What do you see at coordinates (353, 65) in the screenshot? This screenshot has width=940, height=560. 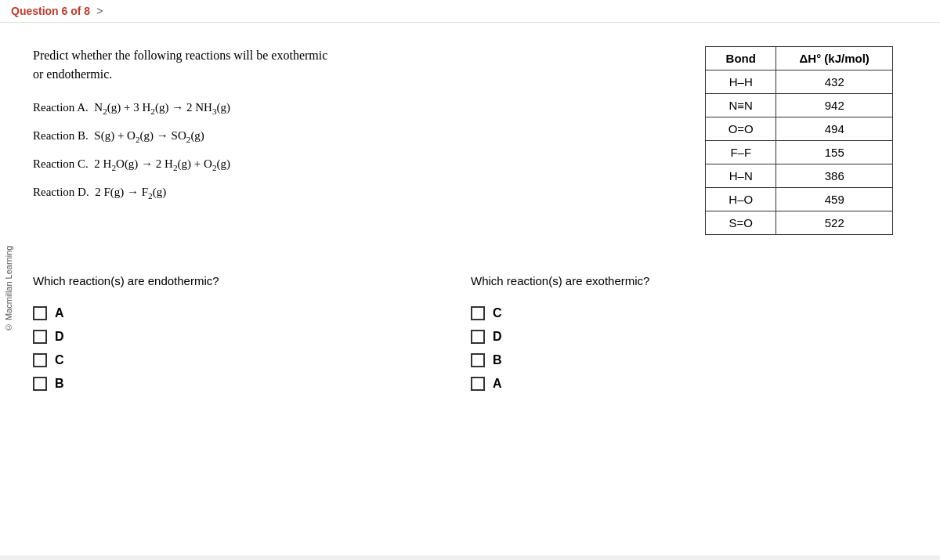 I see `intro-text: Predict whether the following reactions …` at bounding box center [353, 65].